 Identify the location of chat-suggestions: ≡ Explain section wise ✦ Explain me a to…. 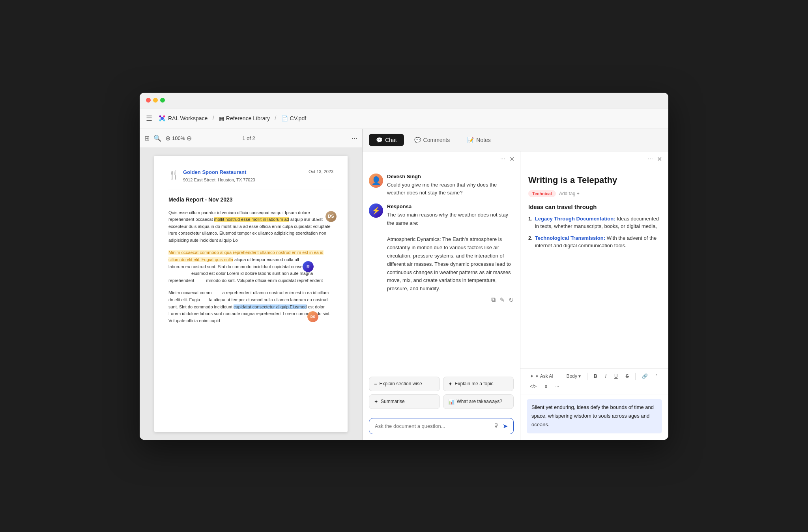
(441, 393).